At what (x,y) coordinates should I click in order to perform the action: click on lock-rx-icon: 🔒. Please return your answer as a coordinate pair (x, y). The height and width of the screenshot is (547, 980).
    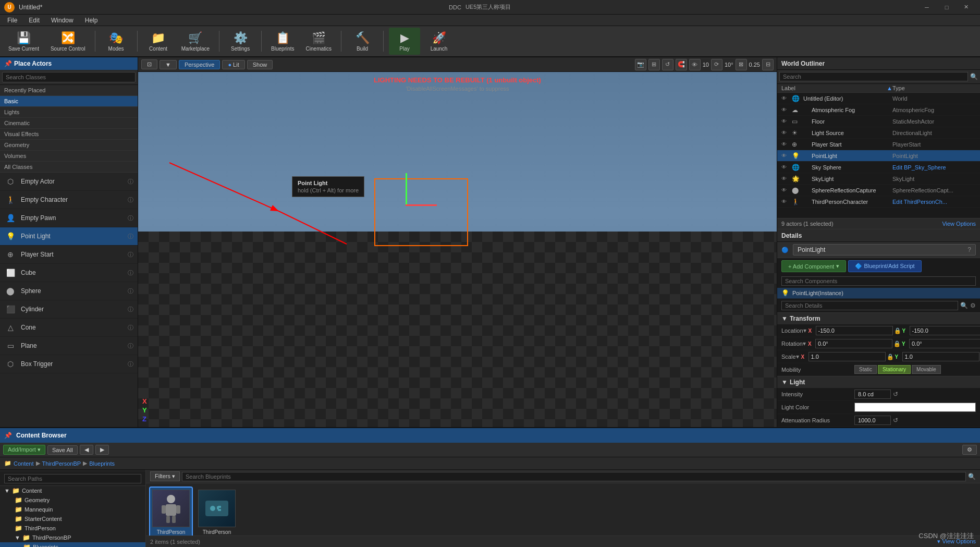
    Looking at the image, I should click on (897, 344).